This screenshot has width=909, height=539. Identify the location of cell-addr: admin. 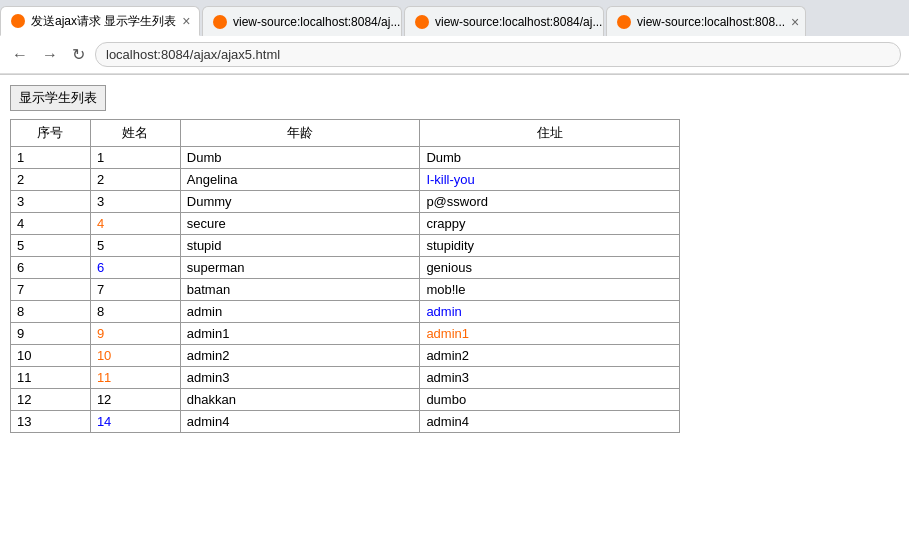
(550, 312).